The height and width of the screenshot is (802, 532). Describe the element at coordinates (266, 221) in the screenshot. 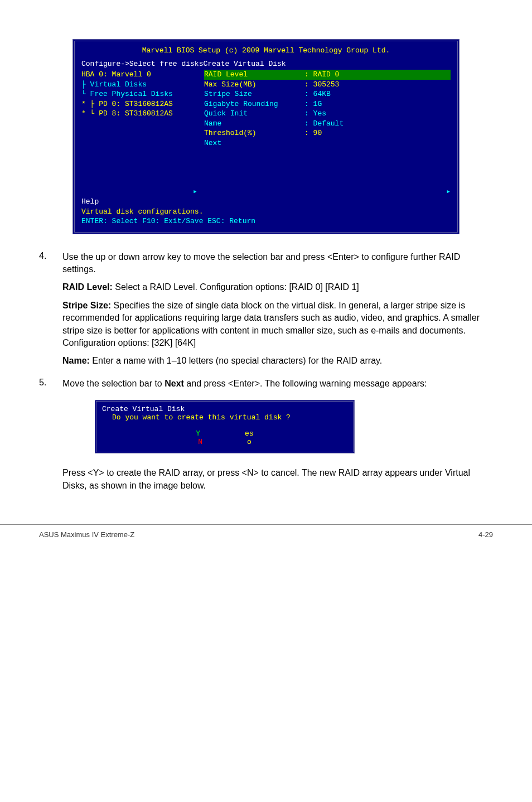

I see `help-keys: ENTER: Select F10: Exit/Save ESC: Return` at that location.